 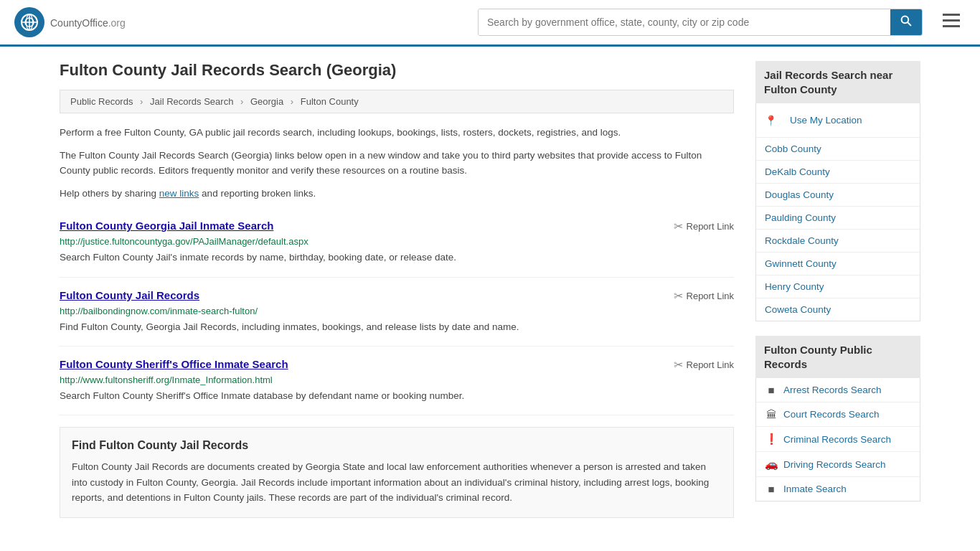 What do you see at coordinates (679, 364) in the screenshot?
I see `report-icon-3: ✂` at bounding box center [679, 364].